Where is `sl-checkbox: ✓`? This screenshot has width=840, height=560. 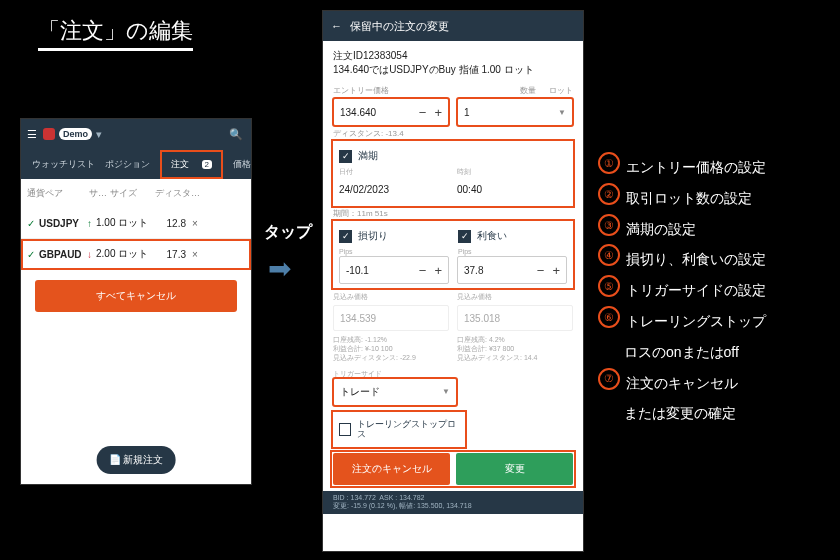 sl-checkbox: ✓ is located at coordinates (346, 236).